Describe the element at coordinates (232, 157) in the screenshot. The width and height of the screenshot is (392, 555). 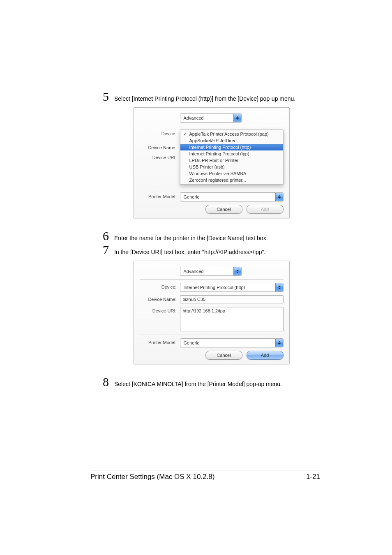
I see `device-popup-menu: AppleTalk Printer Access Protocol (pap) …` at that location.